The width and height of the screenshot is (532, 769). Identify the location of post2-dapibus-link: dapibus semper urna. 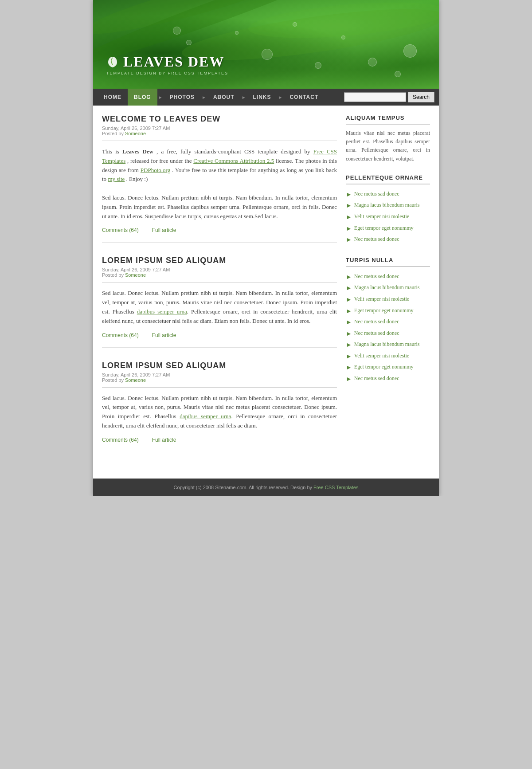
(162, 311).